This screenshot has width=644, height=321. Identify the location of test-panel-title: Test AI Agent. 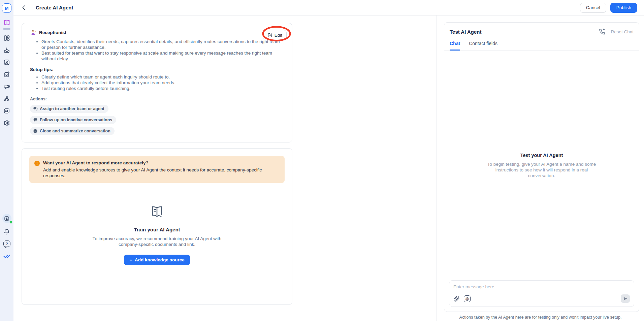
(465, 32).